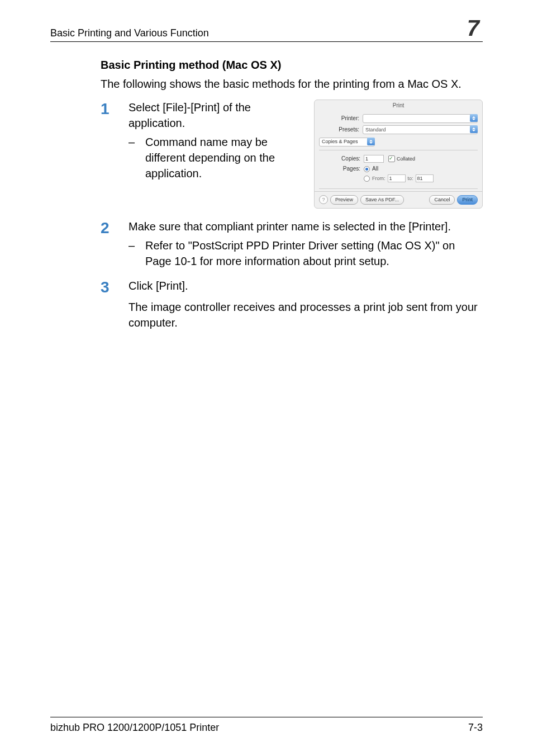  I want to click on presets-value: Standard, so click(420, 130).